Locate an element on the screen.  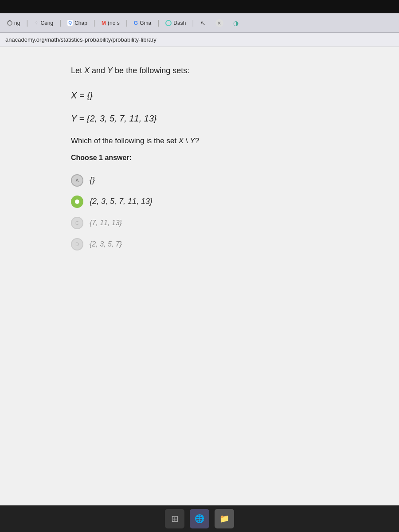
close-icon: × is located at coordinates (219, 23).